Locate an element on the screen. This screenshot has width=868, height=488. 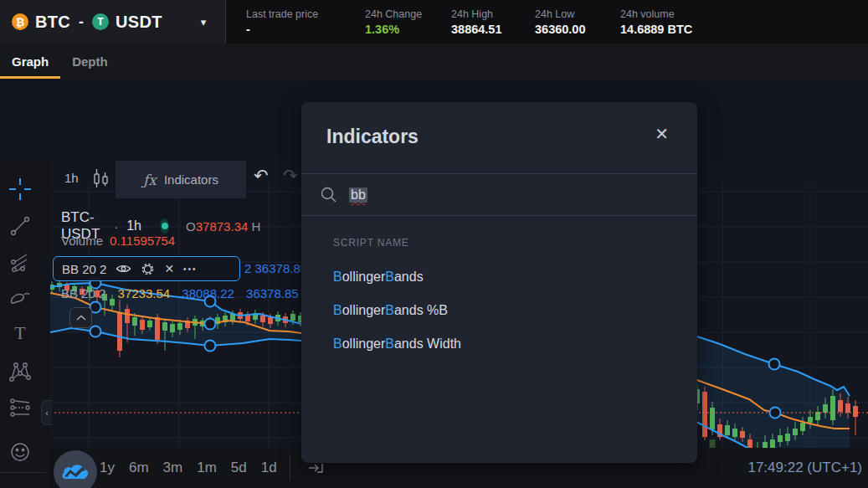
bb-lower-value: 36378.85 is located at coordinates (273, 293).